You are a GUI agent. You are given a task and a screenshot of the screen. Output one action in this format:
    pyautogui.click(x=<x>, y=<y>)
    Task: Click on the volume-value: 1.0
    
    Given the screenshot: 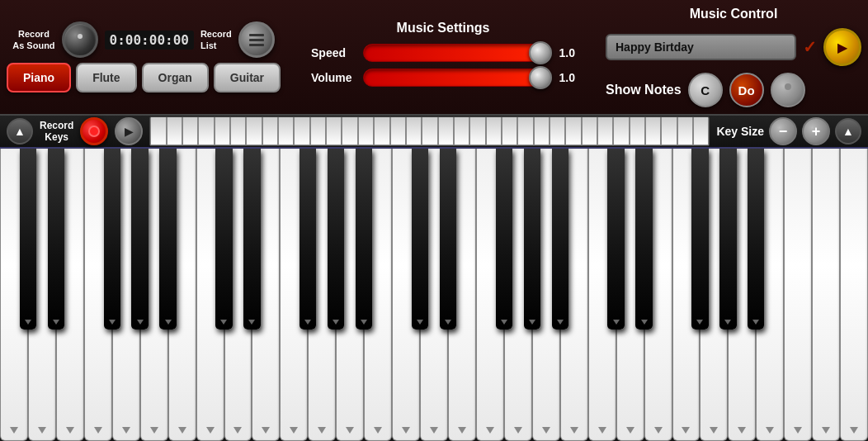 What is the action you would take?
    pyautogui.click(x=564, y=78)
    